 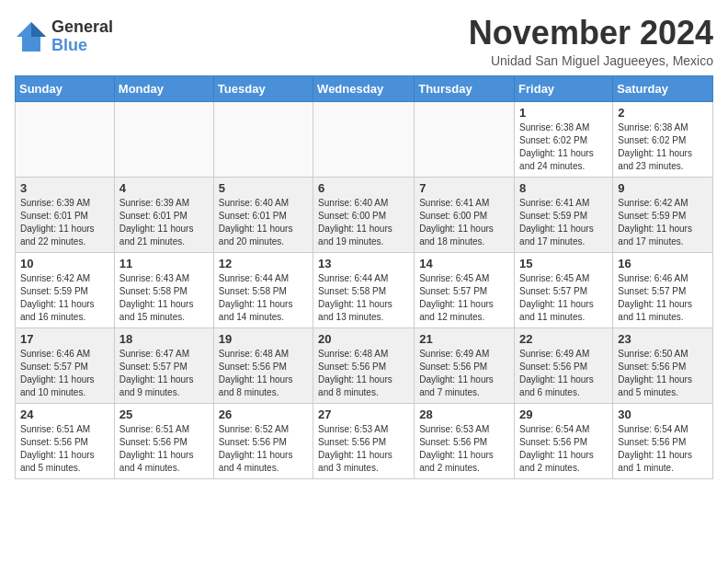 What do you see at coordinates (663, 339) in the screenshot?
I see `day-number: 23` at bounding box center [663, 339].